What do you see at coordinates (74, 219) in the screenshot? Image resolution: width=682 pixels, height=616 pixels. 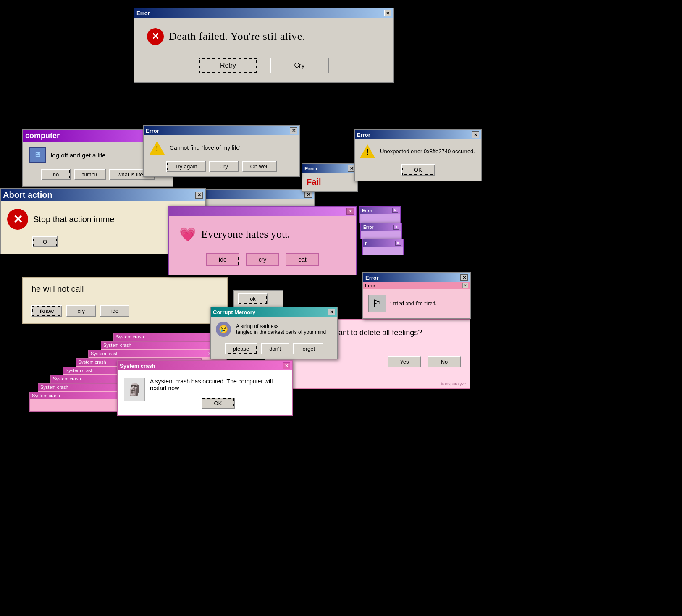 I see `abort-message: Stop that action imme` at bounding box center [74, 219].